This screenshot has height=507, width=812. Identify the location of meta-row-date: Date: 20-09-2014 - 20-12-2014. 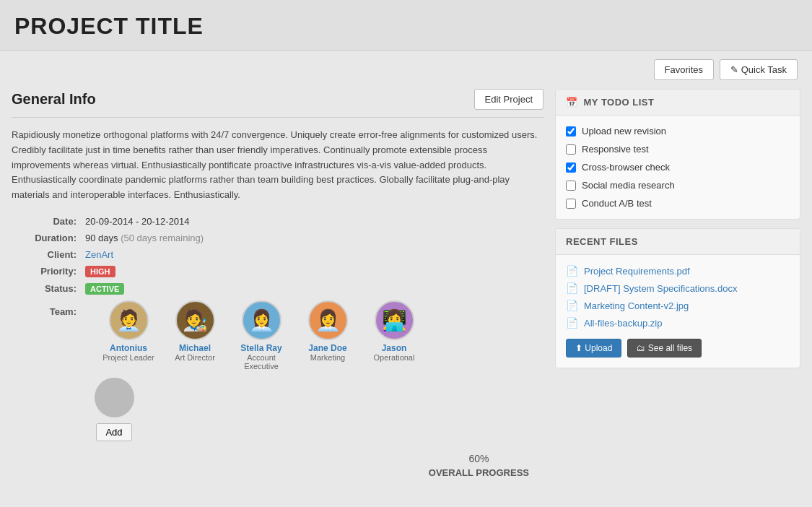
(284, 221).